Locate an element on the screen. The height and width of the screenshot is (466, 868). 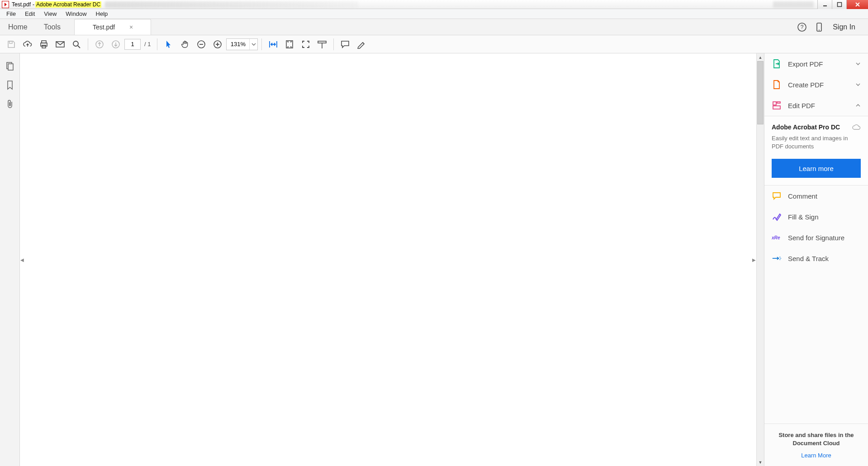
tabstrip: Home Tools Test.pdf × ? Sign In is located at coordinates (434, 27).